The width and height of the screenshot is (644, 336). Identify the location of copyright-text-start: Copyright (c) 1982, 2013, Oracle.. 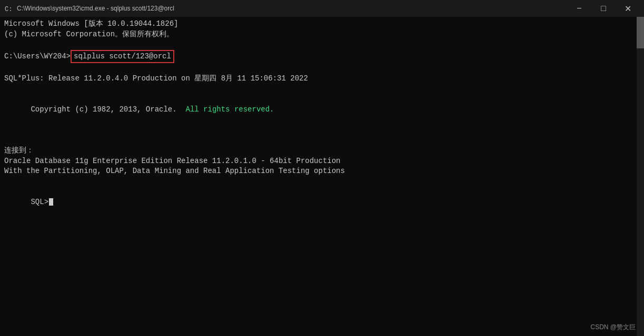
(108, 109).